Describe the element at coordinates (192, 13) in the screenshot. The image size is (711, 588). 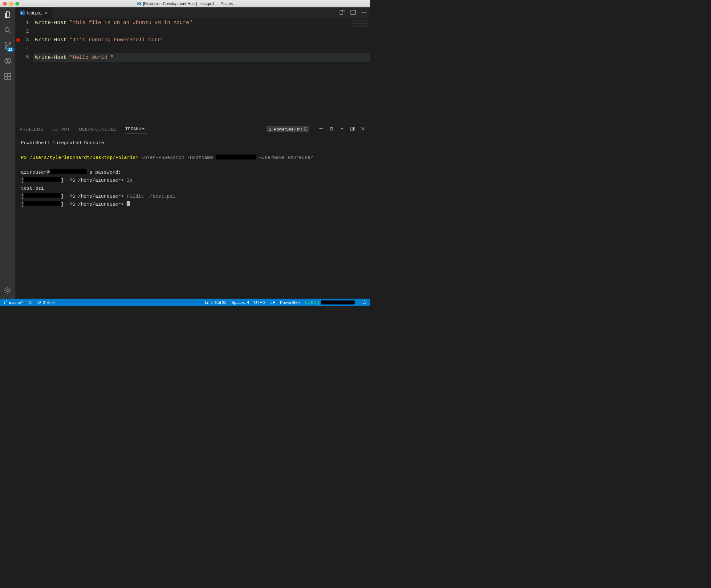
I see `editor-tabbar: test.ps1 ×` at that location.